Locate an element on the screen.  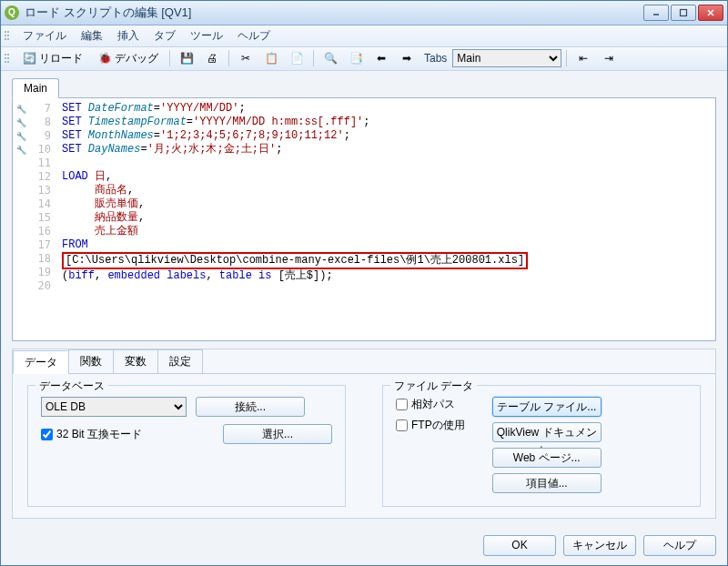
filedata-legend: ファイル データ is located at coordinates (433, 386).